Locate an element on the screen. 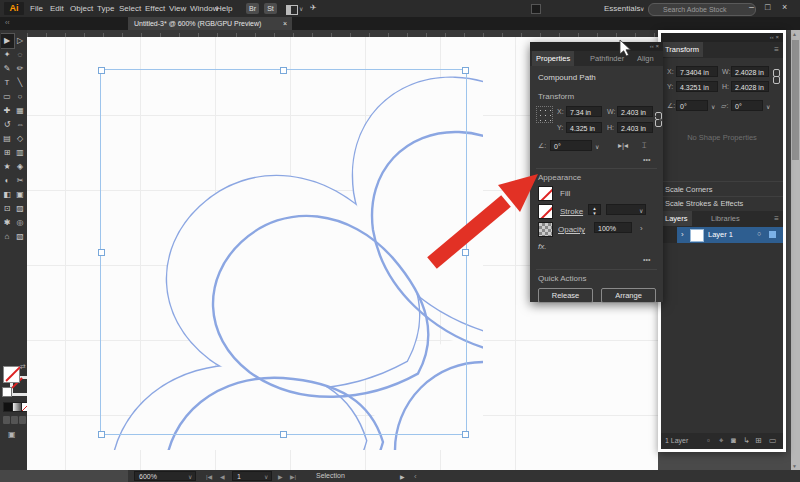  shear-chevron-icon: ∨ is located at coordinates (768, 106).